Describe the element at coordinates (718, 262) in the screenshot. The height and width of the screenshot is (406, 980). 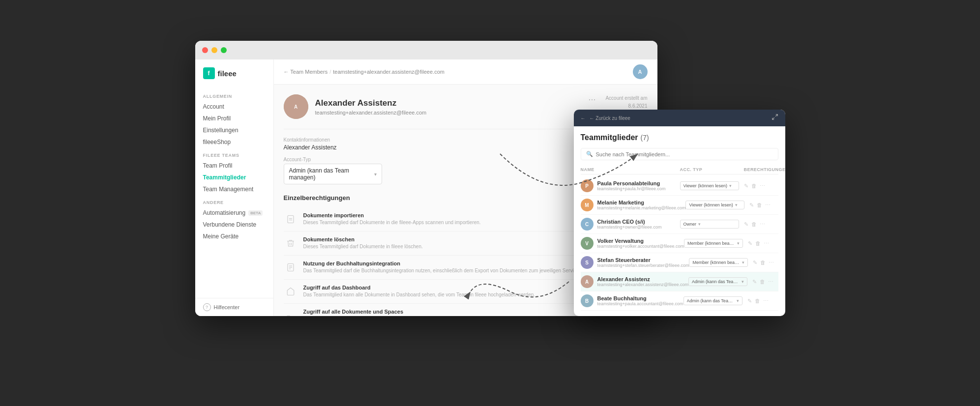
I see `member-4-type-select: Member (können bearbe... ▾` at that location.